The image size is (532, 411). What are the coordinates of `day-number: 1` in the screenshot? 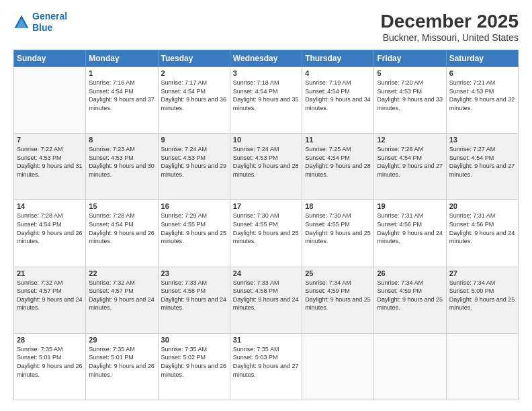 It's located at (122, 73).